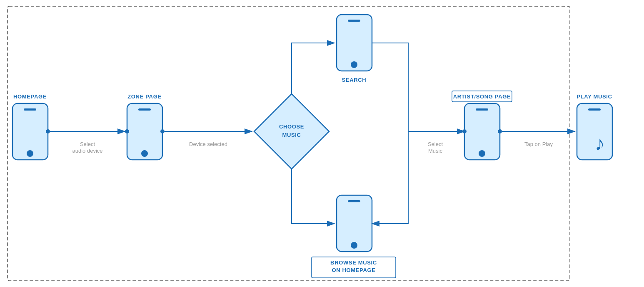 This screenshot has height=287, width=644. I want to click on choose-music-label2: MUSIC, so click(292, 135).